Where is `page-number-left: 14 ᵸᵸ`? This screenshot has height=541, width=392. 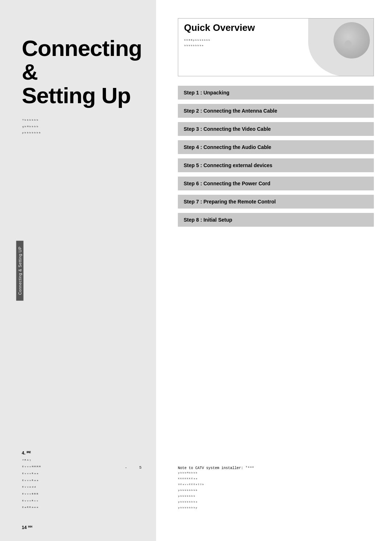 page-number-left: 14 ᵸᵸ is located at coordinates (27, 528).